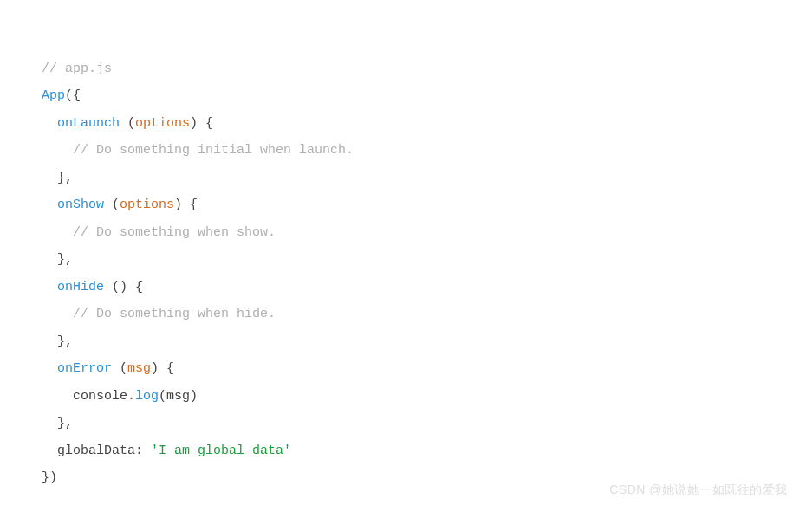 This screenshot has width=812, height=518. Describe the element at coordinates (81, 288) in the screenshot. I see `code-method-onhide: onHide` at that location.